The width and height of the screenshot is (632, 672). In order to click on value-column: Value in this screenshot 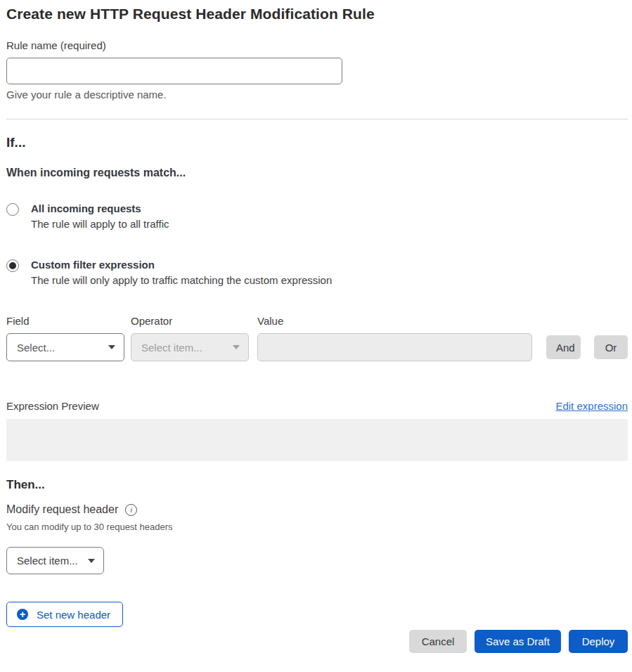, I will do `click(395, 338)`.